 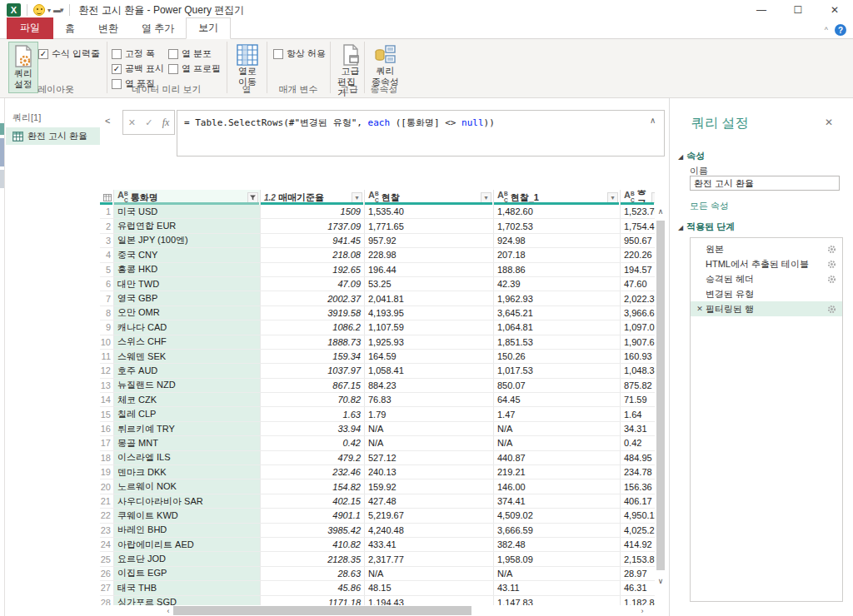 I want to click on formula-bar-collapse-icon: ∧, so click(x=653, y=120).